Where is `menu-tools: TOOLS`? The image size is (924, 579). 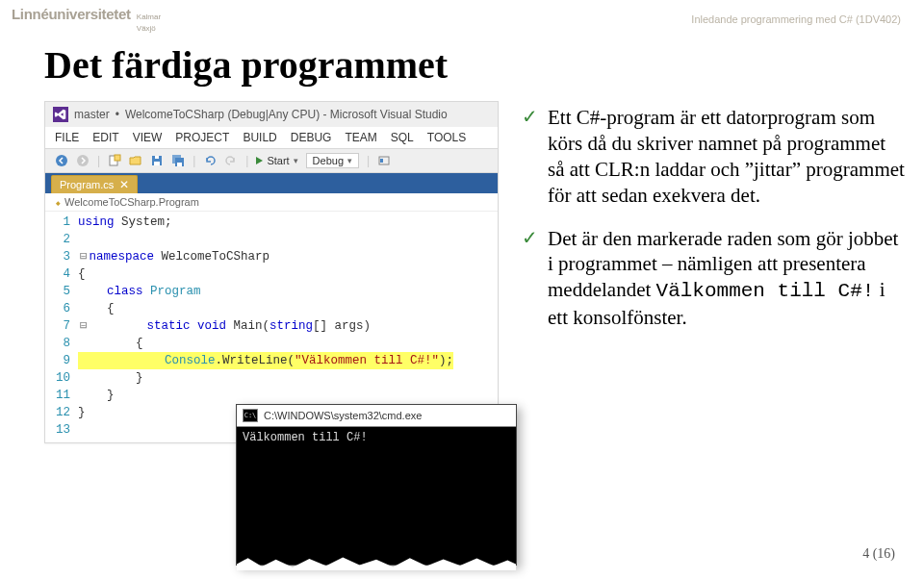
menu-tools: TOOLS is located at coordinates (447, 138).